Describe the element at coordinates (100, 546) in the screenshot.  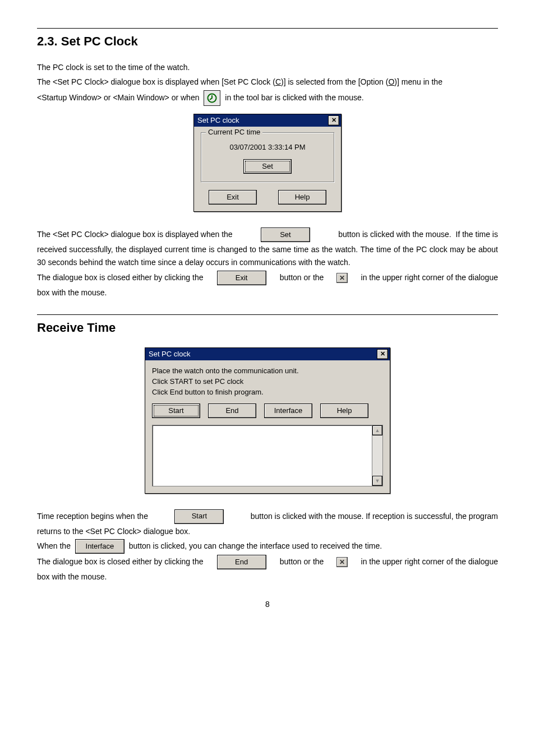
I see `interface-button-inline: Interface` at that location.